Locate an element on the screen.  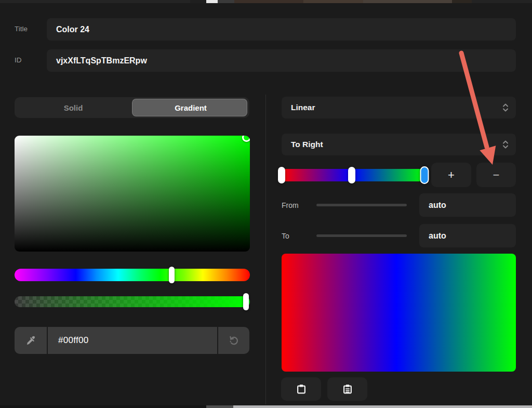
add-stop-button: + is located at coordinates (451, 175).